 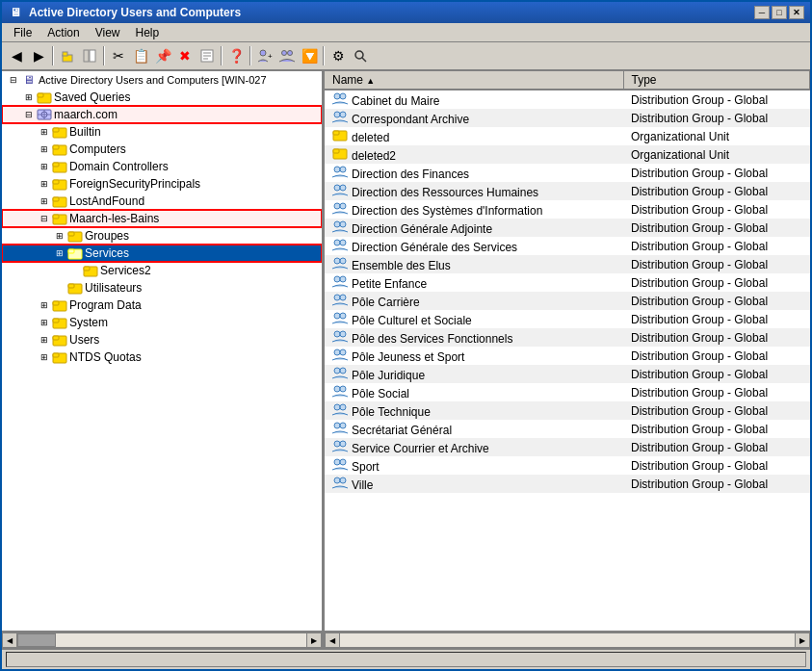 What do you see at coordinates (60, 132) in the screenshot?
I see `builtin-icon` at bounding box center [60, 132].